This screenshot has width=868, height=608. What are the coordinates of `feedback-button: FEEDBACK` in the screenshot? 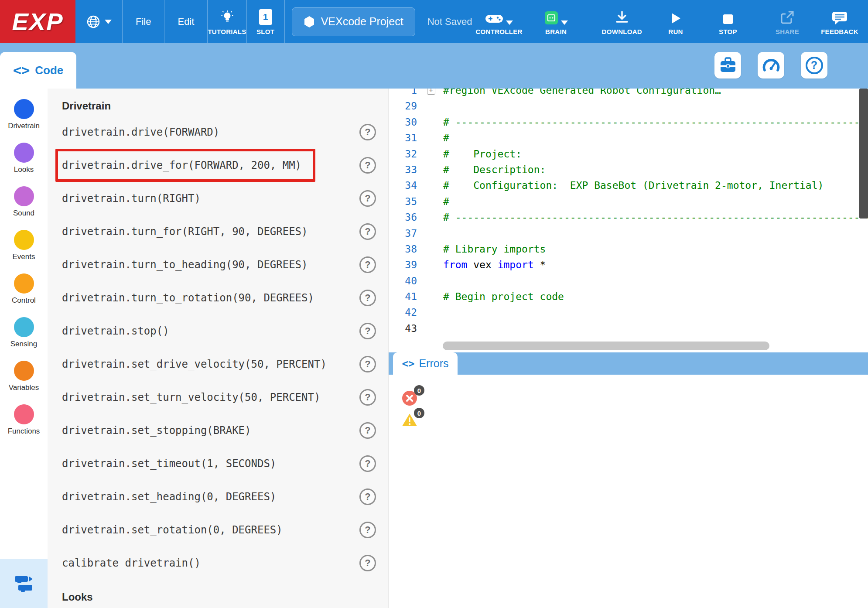 It's located at (840, 22).